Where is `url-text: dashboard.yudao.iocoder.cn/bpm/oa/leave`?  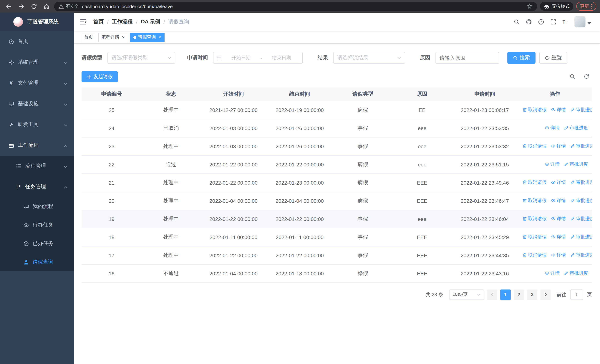
url-text: dashboard.yudao.iocoder.cn/bpm/oa/leave is located at coordinates (127, 6).